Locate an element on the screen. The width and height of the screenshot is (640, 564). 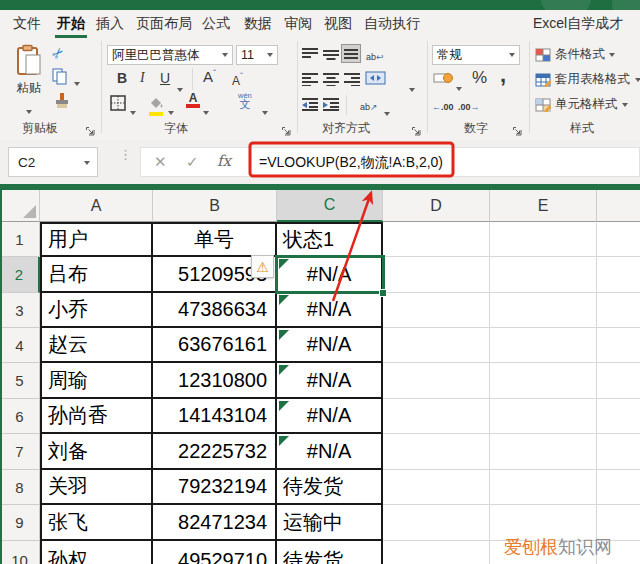
cell-E2 is located at coordinates (544, 275).